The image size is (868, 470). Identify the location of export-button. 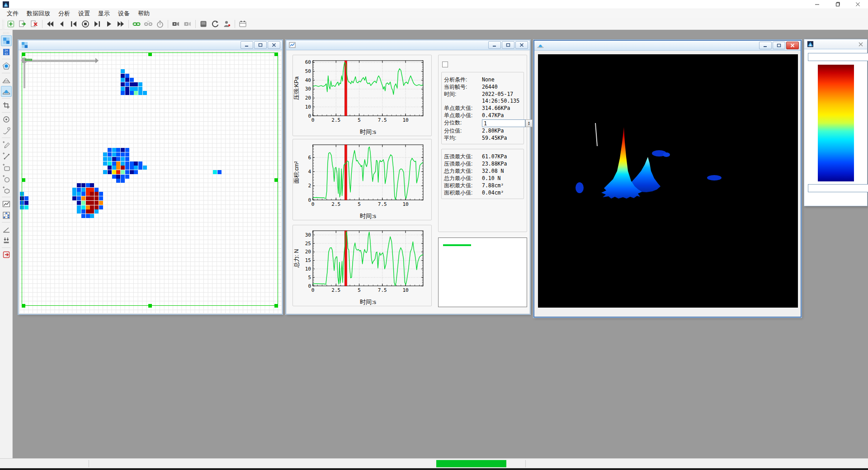
(23, 24).